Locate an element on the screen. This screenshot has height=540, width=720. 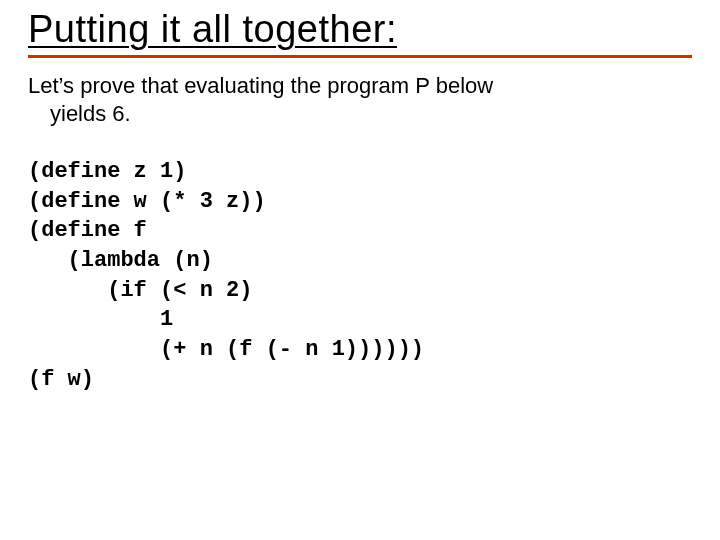
title-underline-rule is located at coordinates (360, 56).